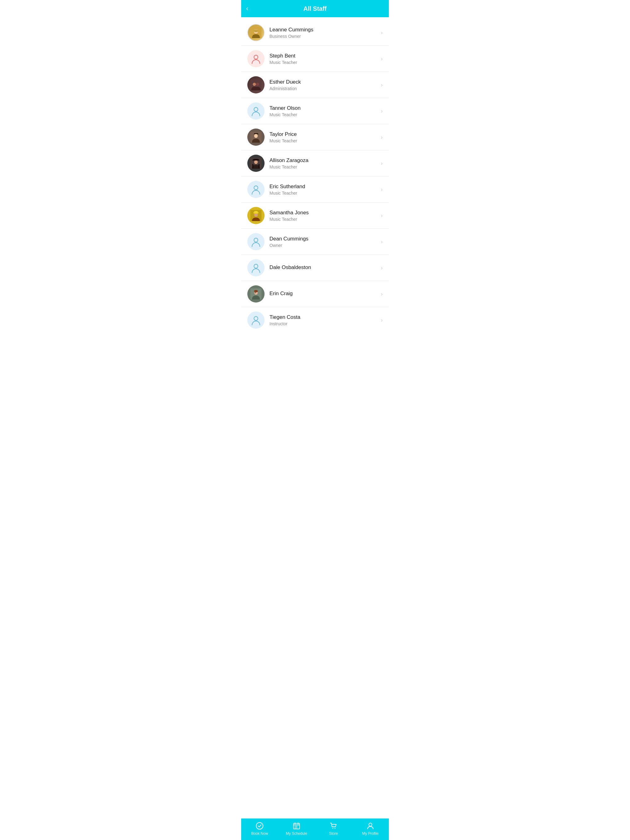  I want to click on staff-info: Dean Cummings Owner, so click(324, 242).